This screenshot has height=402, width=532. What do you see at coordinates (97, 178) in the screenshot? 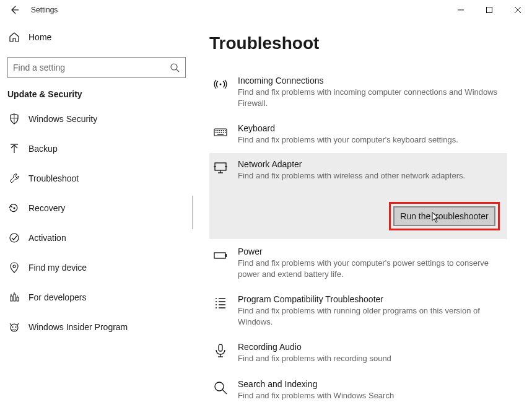
I see `nav-troubleshoot: Troubleshoot` at bounding box center [97, 178].